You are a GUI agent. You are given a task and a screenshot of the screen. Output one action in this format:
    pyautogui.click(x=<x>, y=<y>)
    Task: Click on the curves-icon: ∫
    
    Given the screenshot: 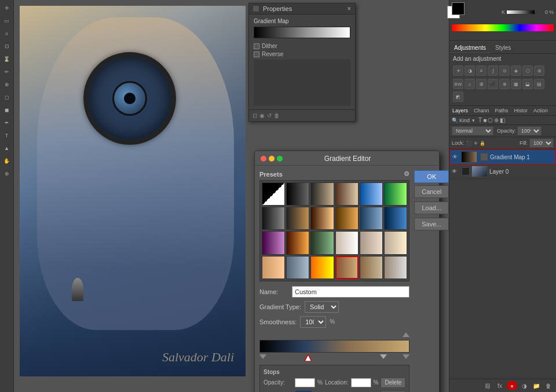 What is the action you would take?
    pyautogui.click(x=493, y=71)
    